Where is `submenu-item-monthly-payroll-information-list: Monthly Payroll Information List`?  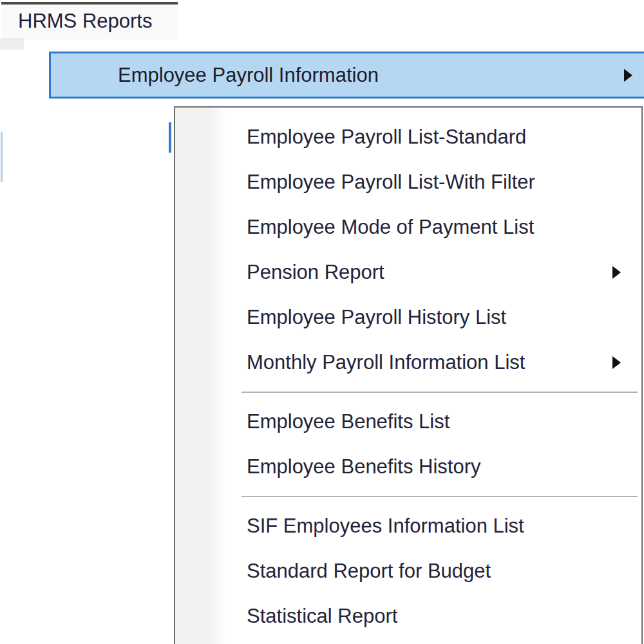
submenu-item-monthly-payroll-information-list: Monthly Payroll Information List is located at coordinates (408, 363).